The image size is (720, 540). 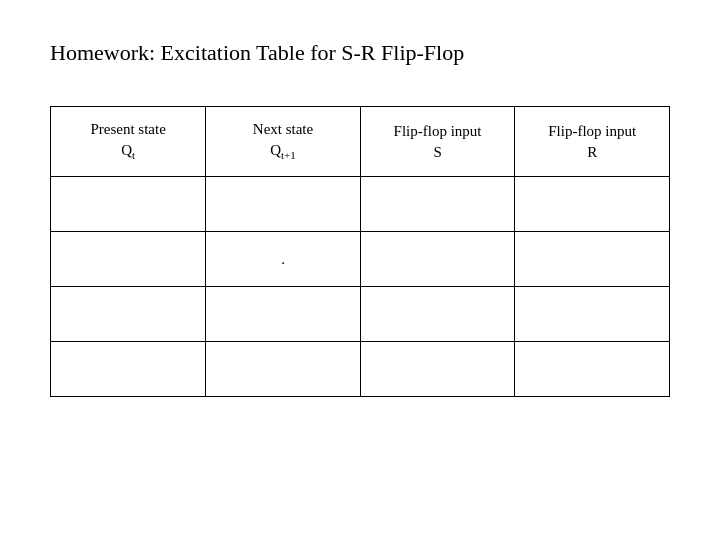 I want to click on cell-r4-c3, so click(x=438, y=370).